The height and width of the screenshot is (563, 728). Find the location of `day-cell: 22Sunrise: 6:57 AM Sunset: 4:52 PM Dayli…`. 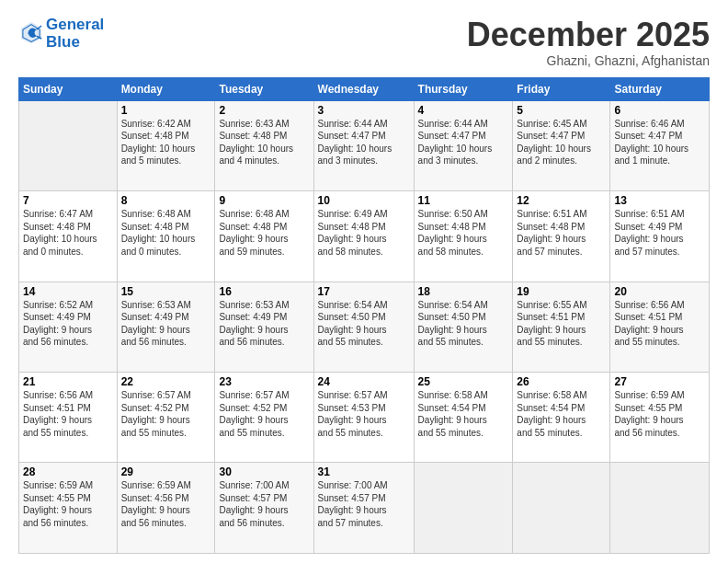

day-cell: 22Sunrise: 6:57 AM Sunset: 4:52 PM Dayli… is located at coordinates (165, 418).